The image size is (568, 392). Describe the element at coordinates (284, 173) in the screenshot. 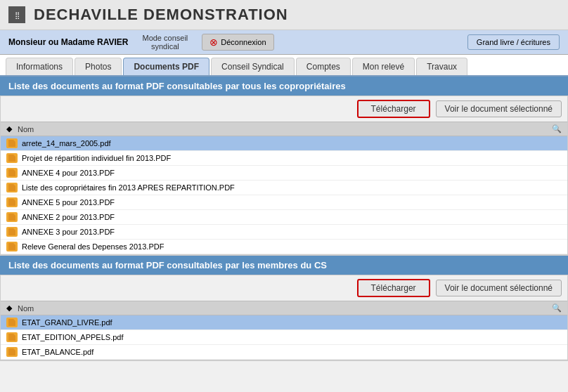

I see `list-item: ANNEXE 4 pour 2013.PDF` at that location.